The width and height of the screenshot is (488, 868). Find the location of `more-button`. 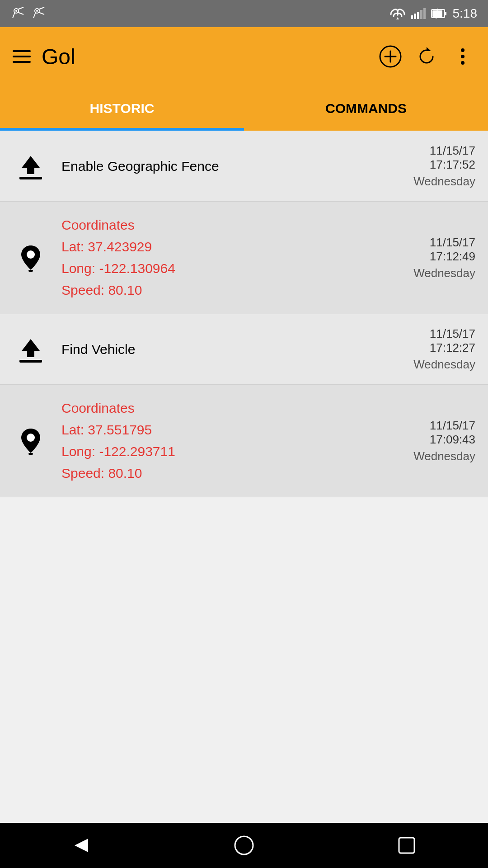

more-button is located at coordinates (463, 57).